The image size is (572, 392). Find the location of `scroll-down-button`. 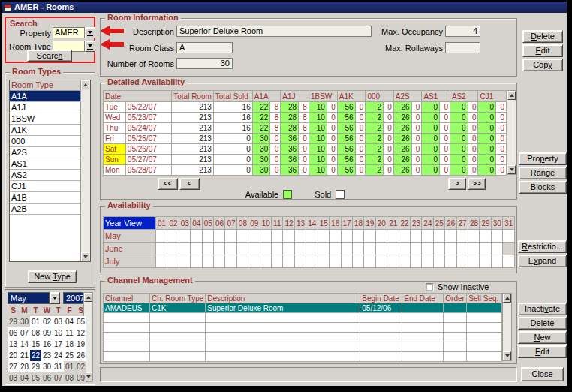

scroll-down-button is located at coordinates (512, 170).